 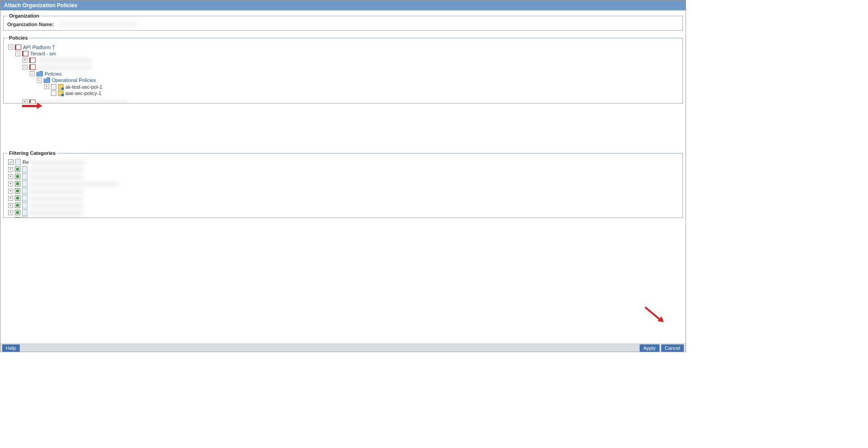 I want to click on tenant-icon, so click(x=25, y=54).